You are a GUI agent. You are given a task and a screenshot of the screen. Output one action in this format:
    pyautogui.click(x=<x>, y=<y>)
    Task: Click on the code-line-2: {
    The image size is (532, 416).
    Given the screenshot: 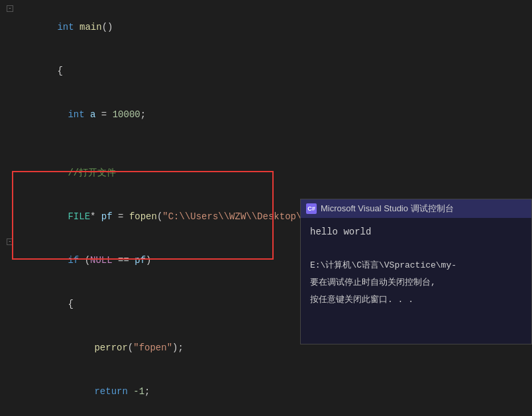 What is the action you would take?
    pyautogui.click(x=266, y=71)
    